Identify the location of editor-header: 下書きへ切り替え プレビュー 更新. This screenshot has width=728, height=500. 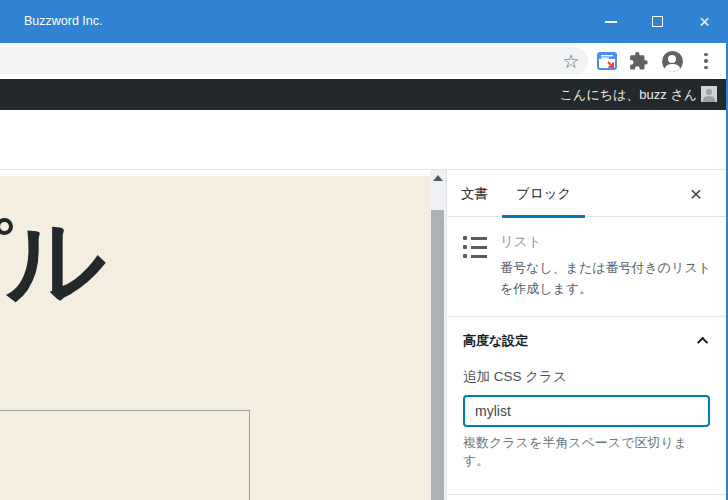
(364, 140).